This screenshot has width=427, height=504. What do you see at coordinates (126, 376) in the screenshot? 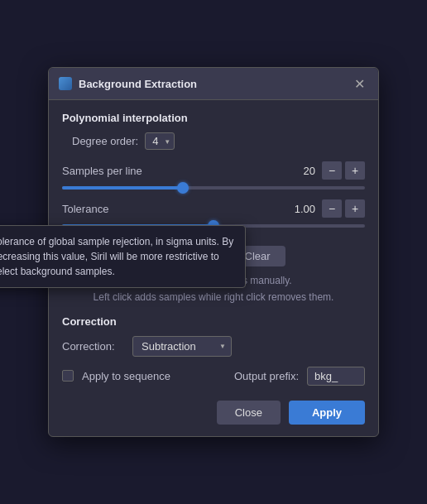
I see `apply-to-sequence-label: Apply to sequence` at bounding box center [126, 376].